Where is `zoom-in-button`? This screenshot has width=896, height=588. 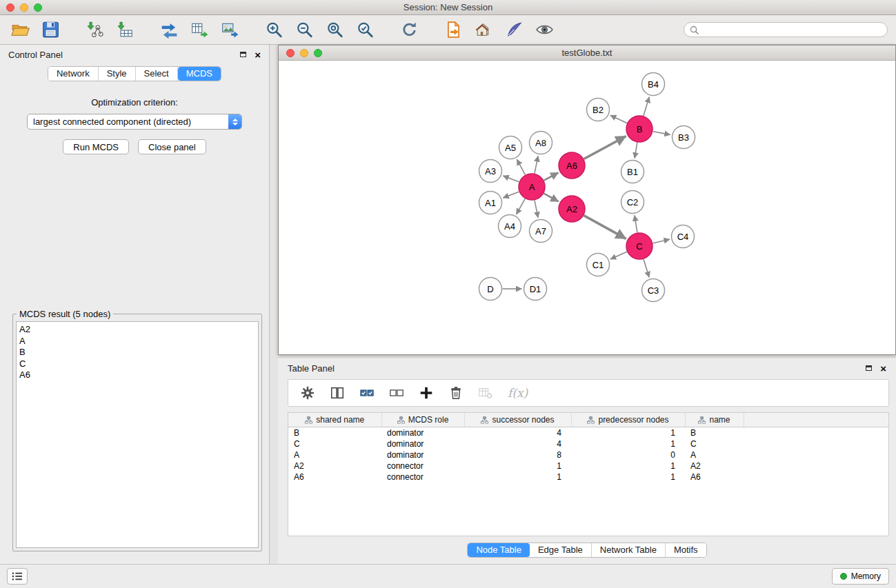 zoom-in-button is located at coordinates (274, 30).